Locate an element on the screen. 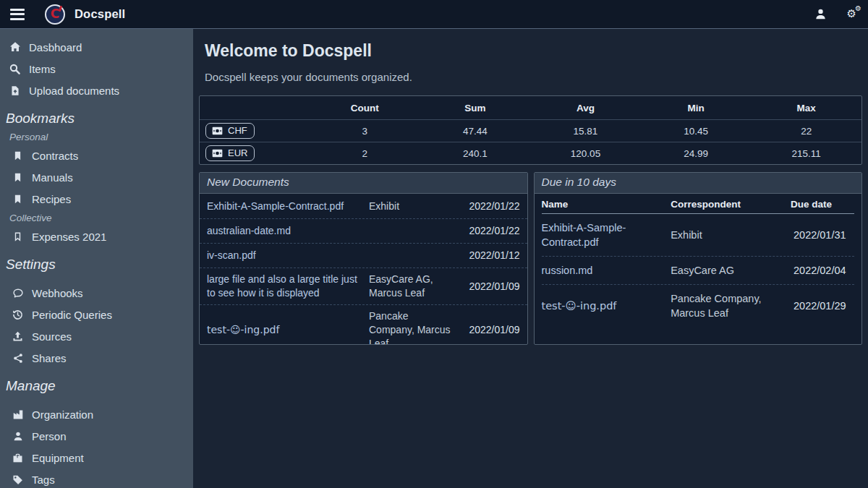 The height and width of the screenshot is (488, 868). stat-value: 2 is located at coordinates (365, 153).